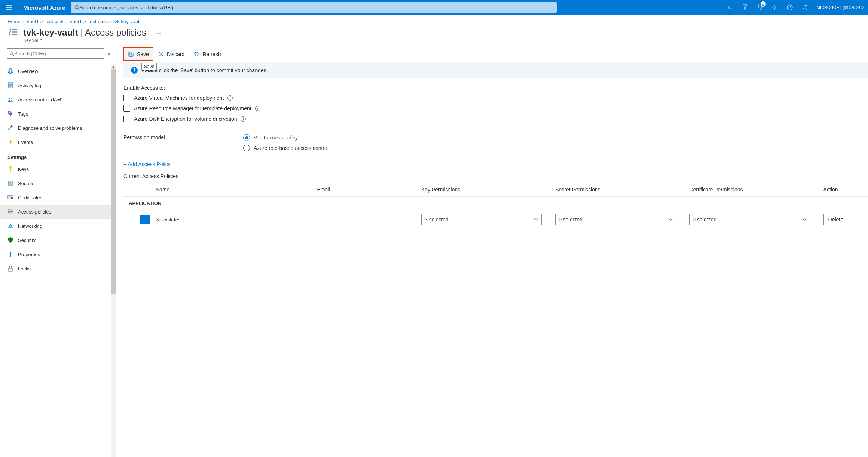 Image resolution: width=868 pixels, height=457 pixels. Describe the element at coordinates (58, 183) in the screenshot. I see `sidebar-item-secrets: Secrets` at that location.